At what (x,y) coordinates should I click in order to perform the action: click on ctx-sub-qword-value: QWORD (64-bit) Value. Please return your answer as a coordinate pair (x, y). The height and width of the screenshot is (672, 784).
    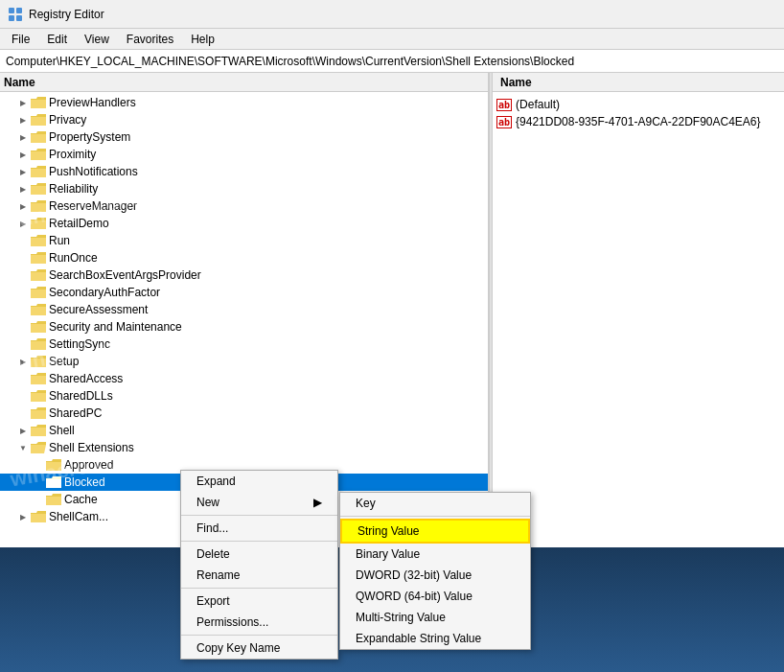
    Looking at the image, I should click on (435, 596).